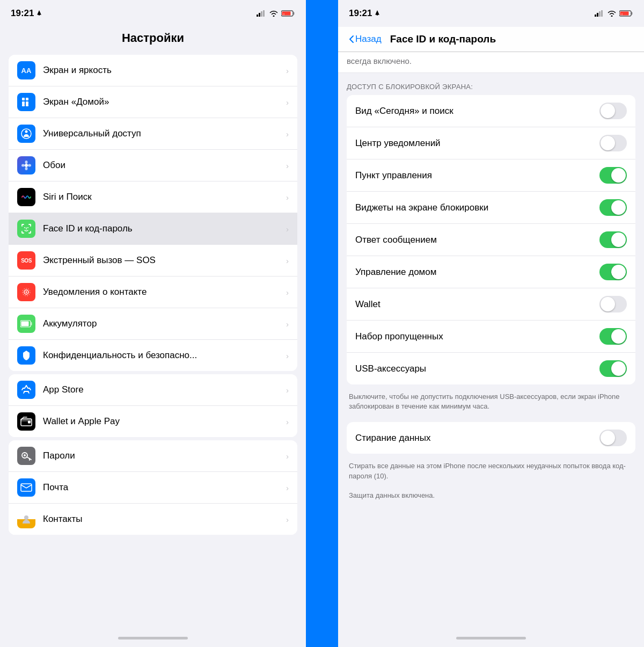  What do you see at coordinates (613, 368) in the screenshot?
I see `toggle-usb` at bounding box center [613, 368].